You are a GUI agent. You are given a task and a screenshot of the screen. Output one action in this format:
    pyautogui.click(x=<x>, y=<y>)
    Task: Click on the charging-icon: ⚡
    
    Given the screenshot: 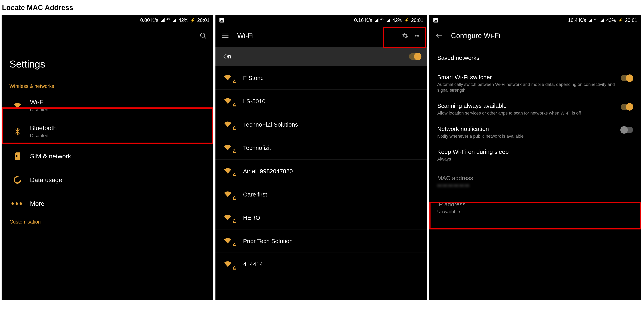 What is the action you would take?
    pyautogui.click(x=406, y=20)
    